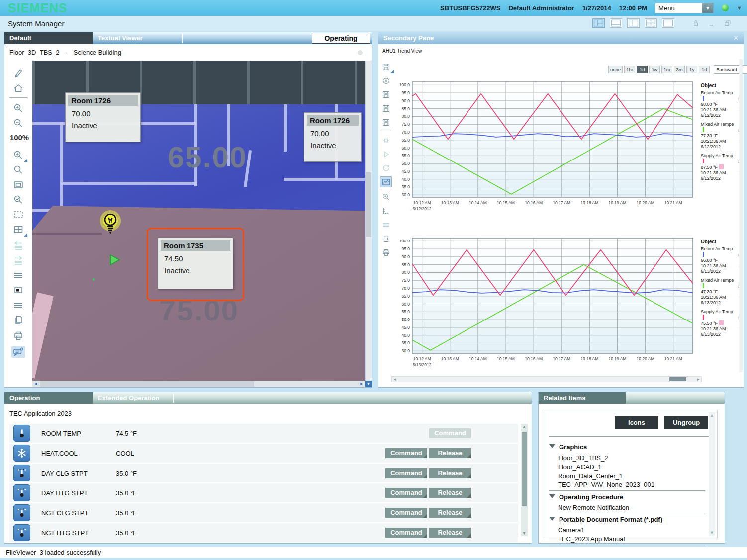 Image resolution: width=747 pixels, height=560 pixels. I want to click on icons-button: Icons, so click(637, 423).